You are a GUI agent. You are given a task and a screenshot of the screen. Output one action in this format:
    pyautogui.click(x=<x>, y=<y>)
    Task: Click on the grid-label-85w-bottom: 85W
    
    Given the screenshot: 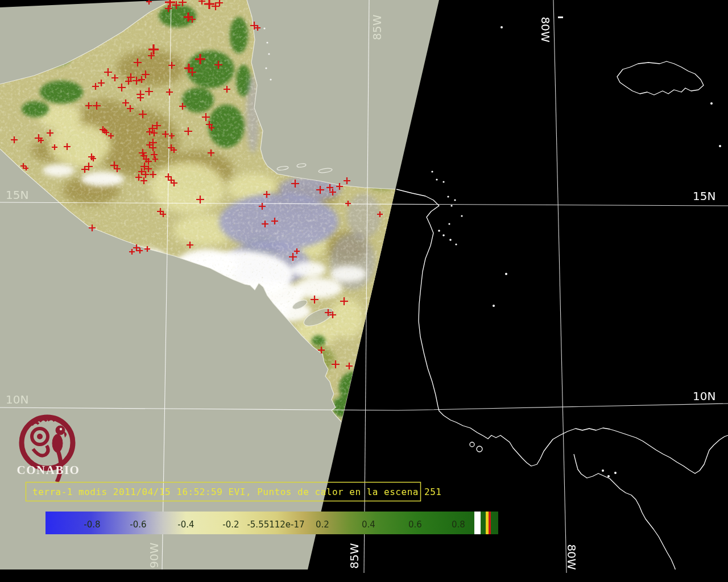 What is the action you would take?
    pyautogui.click(x=354, y=556)
    